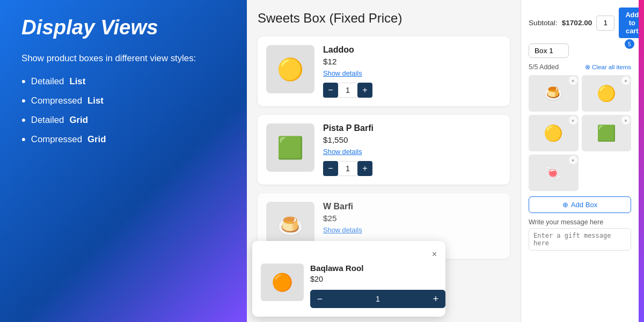 Image resolution: width=644 pixels, height=322 pixels. I want to click on product-card-pista: 🟩 Pista P Barfi $1,550 Show details − +, so click(384, 150).